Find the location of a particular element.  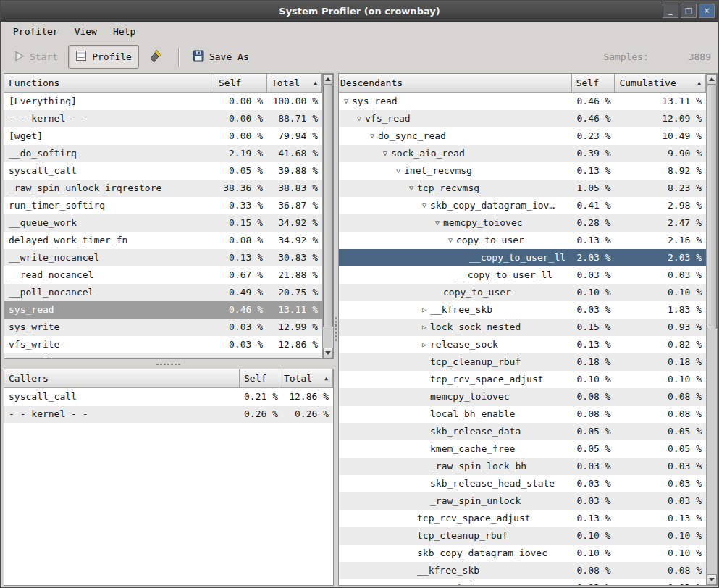

column-header-functions: Functions is located at coordinates (109, 83).